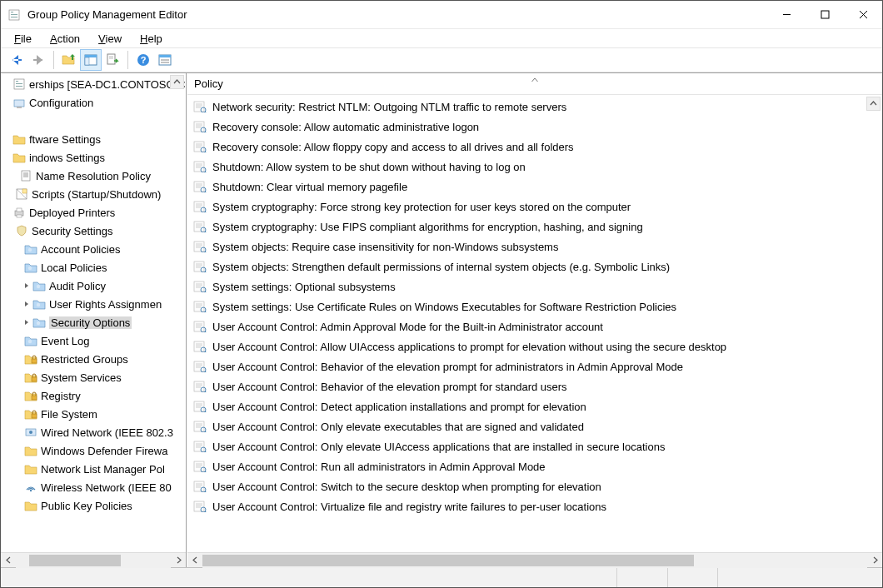 This screenshot has width=883, height=588. I want to click on menu-help: Help, so click(152, 38).